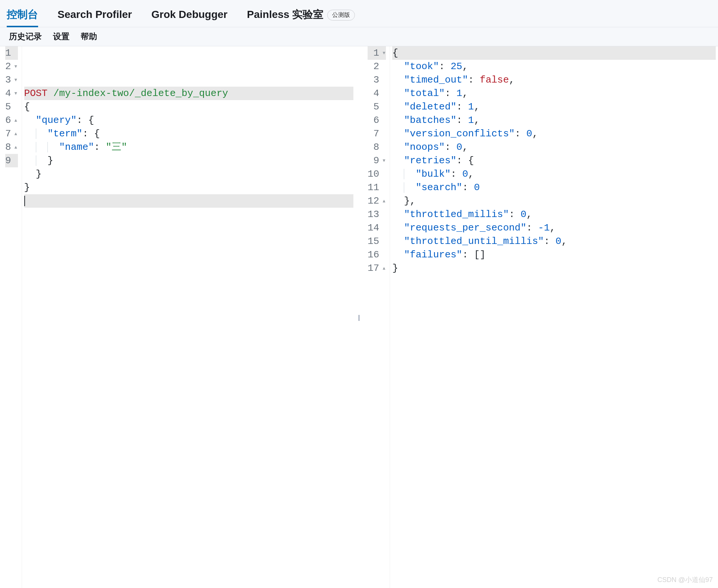  What do you see at coordinates (345, 52) in the screenshot?
I see `wrench-icon` at bounding box center [345, 52].